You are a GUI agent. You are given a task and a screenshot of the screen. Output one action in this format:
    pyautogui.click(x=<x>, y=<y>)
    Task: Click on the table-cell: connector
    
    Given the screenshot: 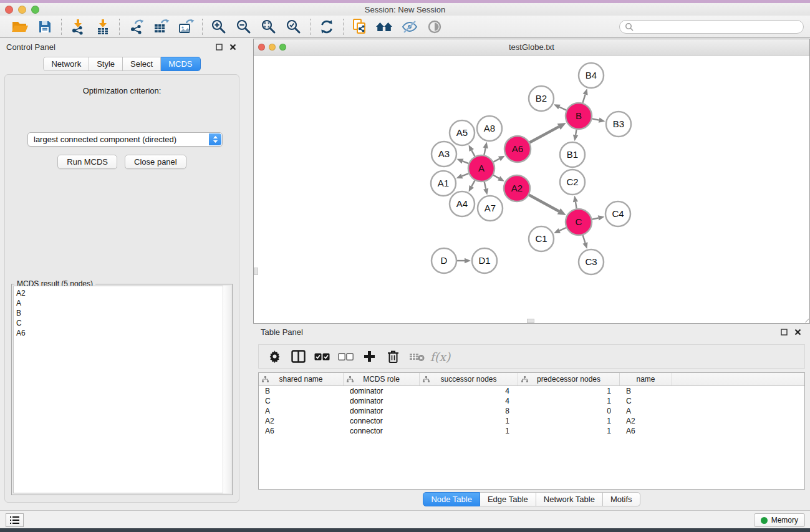 What is the action you would take?
    pyautogui.click(x=382, y=421)
    